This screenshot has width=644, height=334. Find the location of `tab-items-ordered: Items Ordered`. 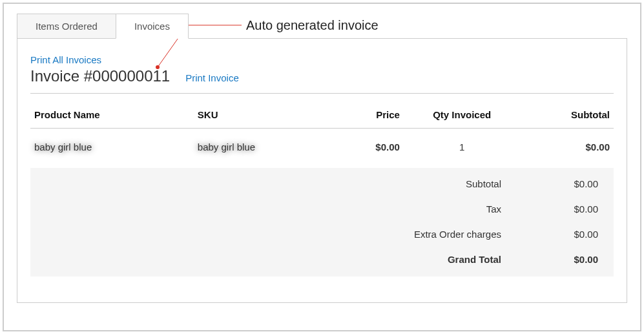

tab-items-ordered: Items Ordered is located at coordinates (66, 26).